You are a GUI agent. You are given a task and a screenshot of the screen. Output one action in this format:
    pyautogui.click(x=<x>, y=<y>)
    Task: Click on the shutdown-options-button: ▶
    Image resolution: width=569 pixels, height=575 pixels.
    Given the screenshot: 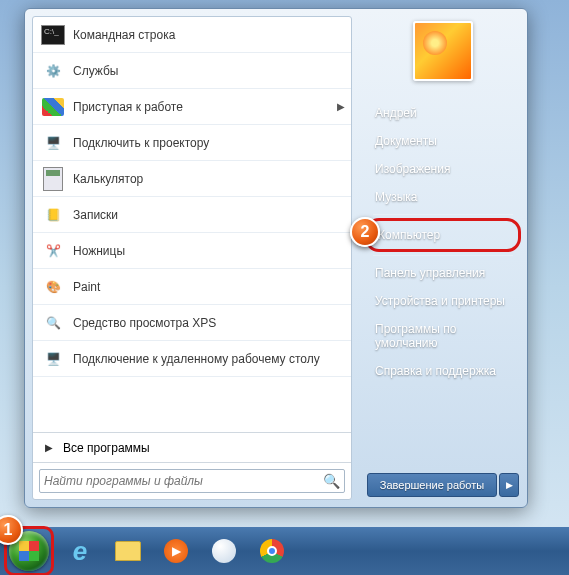 What is the action you would take?
    pyautogui.click(x=509, y=485)
    